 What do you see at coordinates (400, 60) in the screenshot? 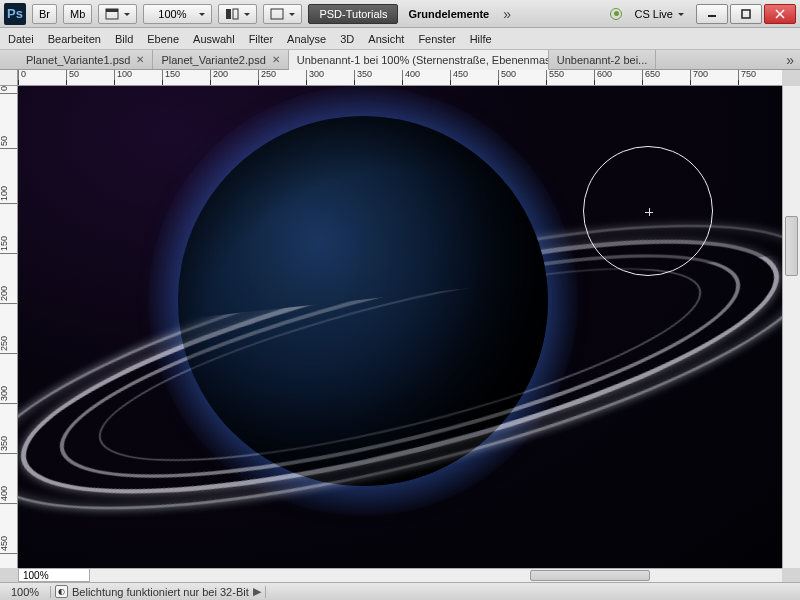
I see `document-tabstrip: Planet_Variante1.psd✕ Planet_Variante2.p…` at bounding box center [400, 60].